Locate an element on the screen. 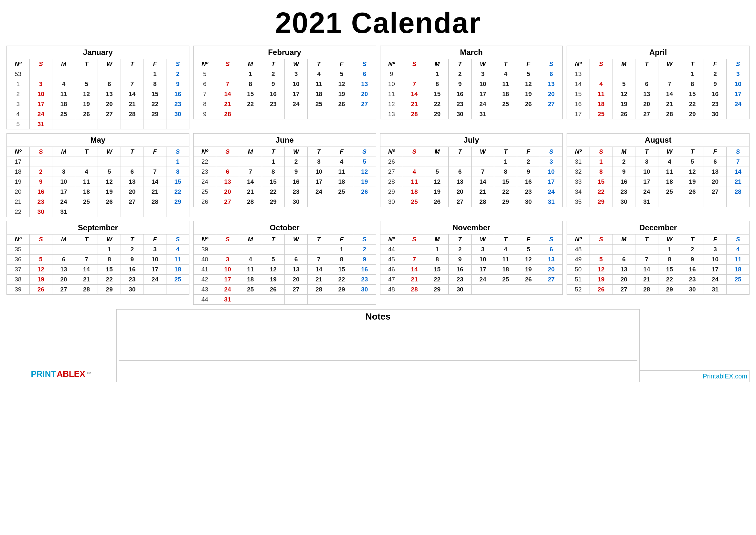  week-number: 22 is located at coordinates (18, 212).